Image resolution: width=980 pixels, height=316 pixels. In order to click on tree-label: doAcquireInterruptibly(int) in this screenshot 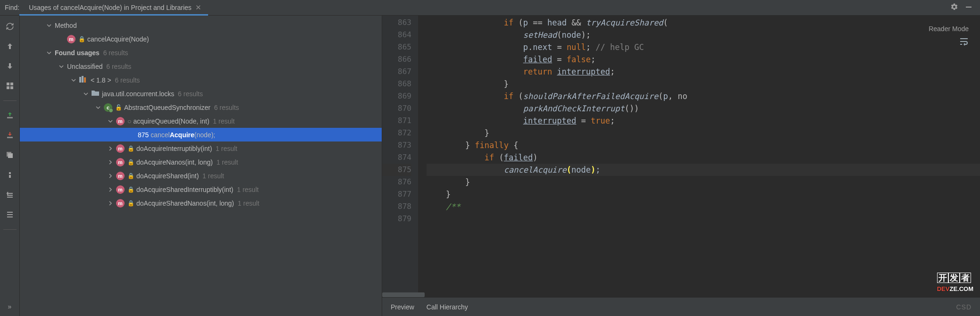, I will do `click(174, 149)`.